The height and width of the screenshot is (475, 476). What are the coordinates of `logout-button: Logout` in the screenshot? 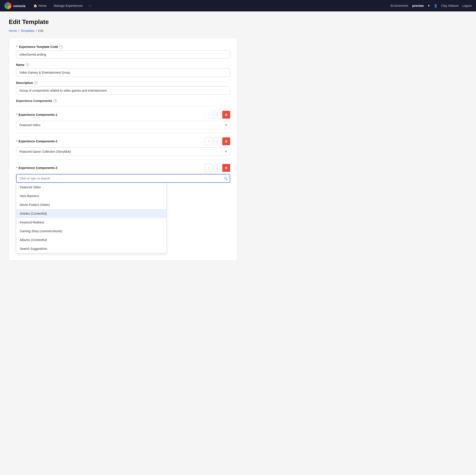 It's located at (467, 6).